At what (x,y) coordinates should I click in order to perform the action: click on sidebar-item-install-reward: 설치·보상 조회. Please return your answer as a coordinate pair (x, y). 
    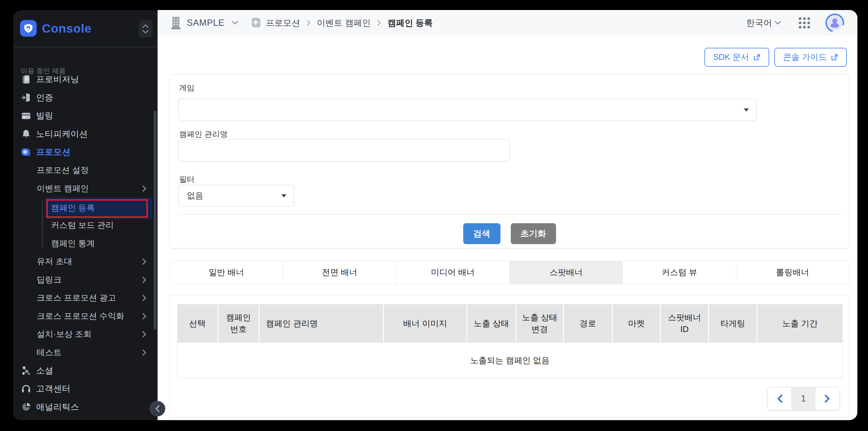
    Looking at the image, I should click on (86, 335).